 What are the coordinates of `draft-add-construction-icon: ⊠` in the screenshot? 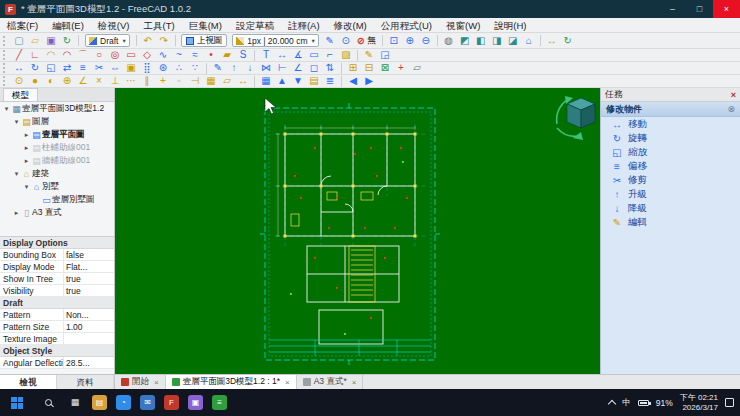 It's located at (386, 68).